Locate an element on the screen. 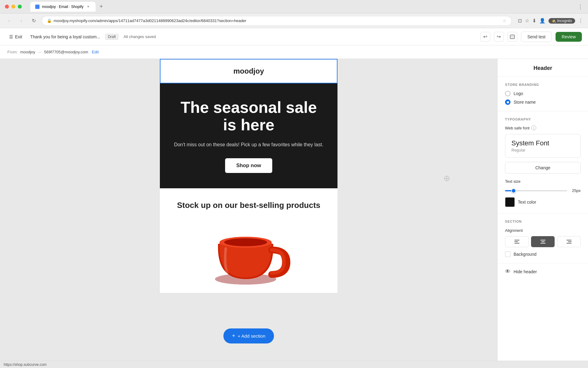  background-label: Background is located at coordinates (525, 254).